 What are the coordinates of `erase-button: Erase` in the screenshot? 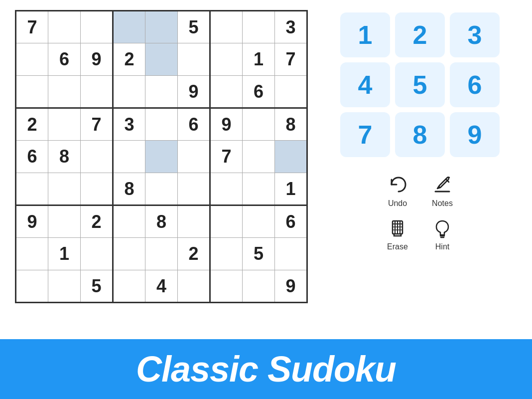 It's located at (398, 233).